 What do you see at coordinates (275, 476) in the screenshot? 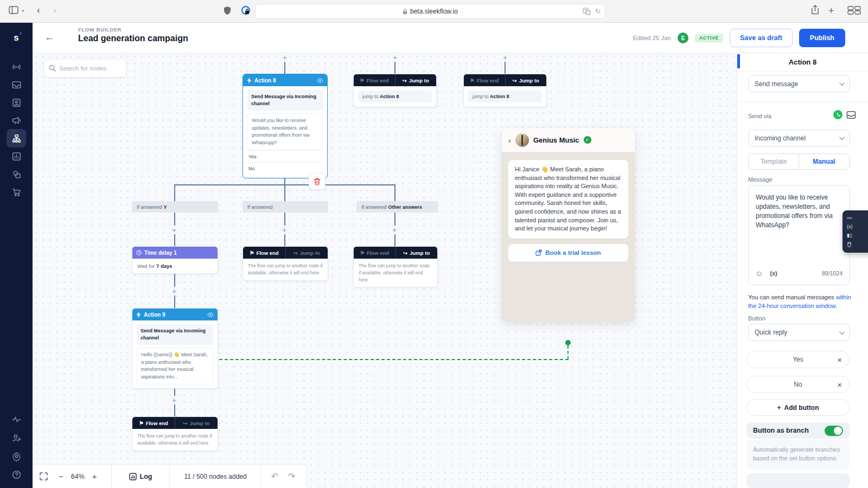
I see `undo-icon: ↶` at bounding box center [275, 476].